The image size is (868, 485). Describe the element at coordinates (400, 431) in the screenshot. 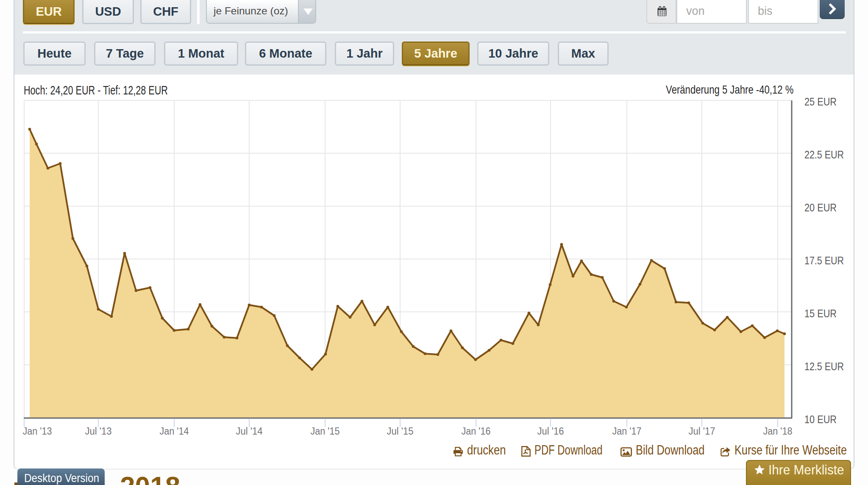

I see `svg-text: Jul '15` at that location.